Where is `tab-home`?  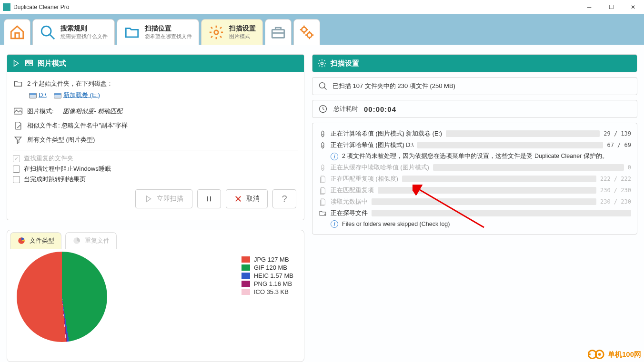 tab-home is located at coordinates (17, 32).